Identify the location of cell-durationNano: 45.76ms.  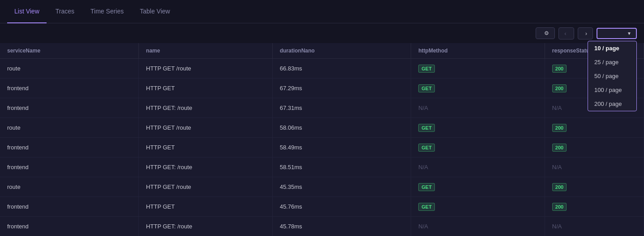
(342, 207).